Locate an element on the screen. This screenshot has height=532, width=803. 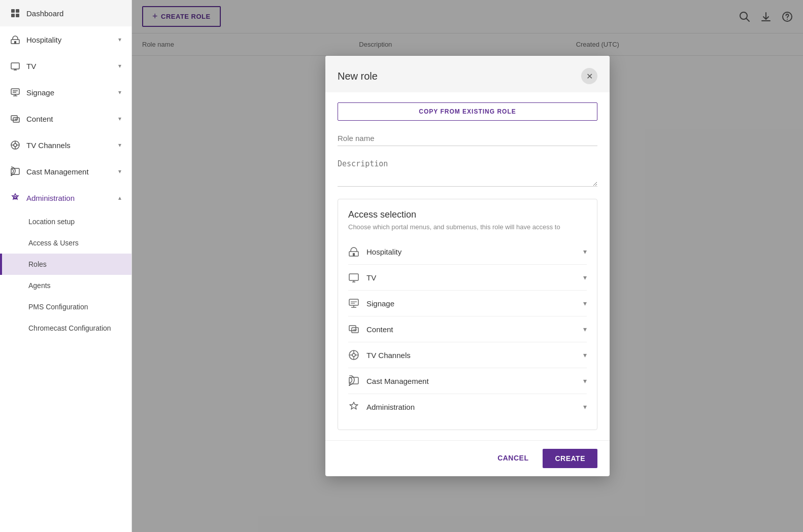
sidebar-sub-label: Agents is located at coordinates (40, 286).